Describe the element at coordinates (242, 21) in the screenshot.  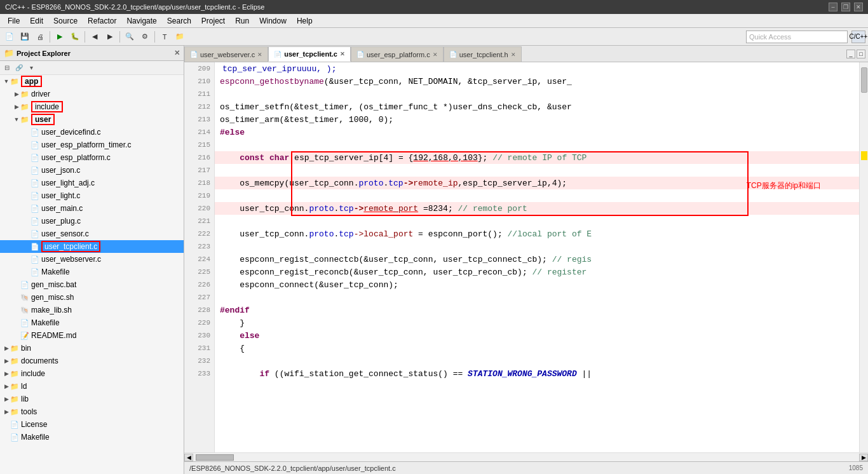
I see `menu-run: Run` at that location.